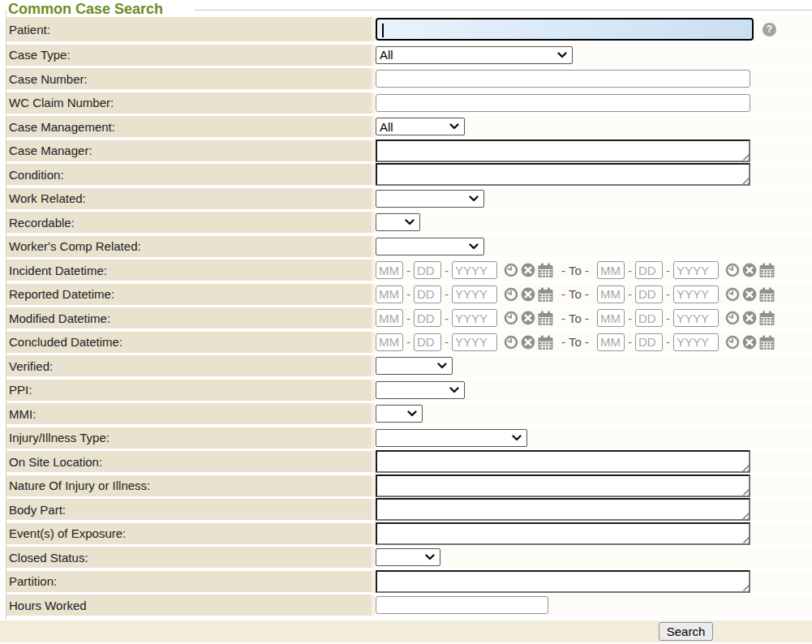  What do you see at coordinates (189, 29) in the screenshot?
I see `patient-label: Patient:` at bounding box center [189, 29].